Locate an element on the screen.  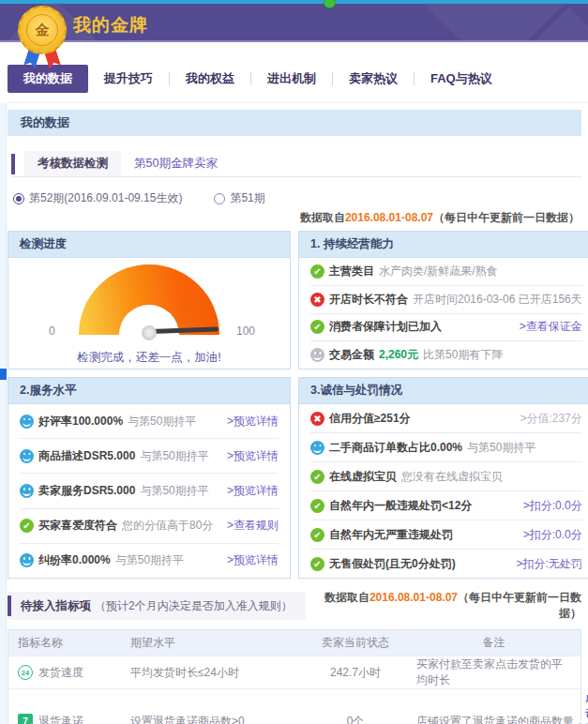
metric-label: 卖家服务DSR5.000 is located at coordinates (86, 491).